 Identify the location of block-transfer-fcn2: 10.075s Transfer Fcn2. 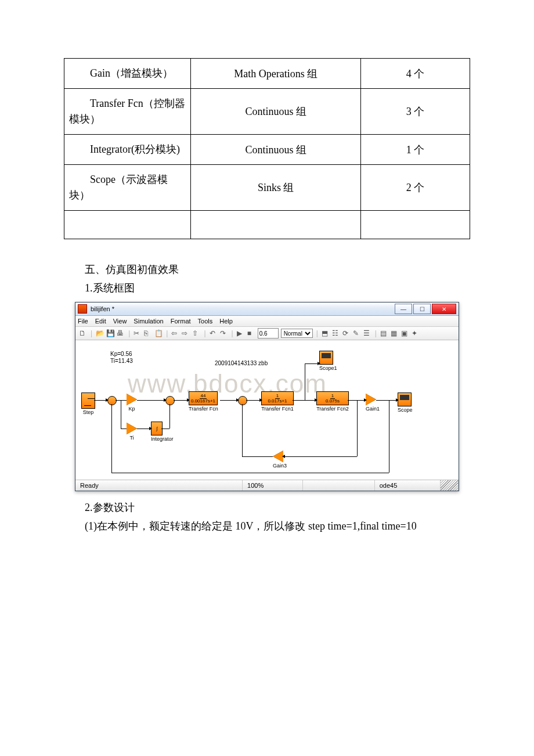
(333, 402).